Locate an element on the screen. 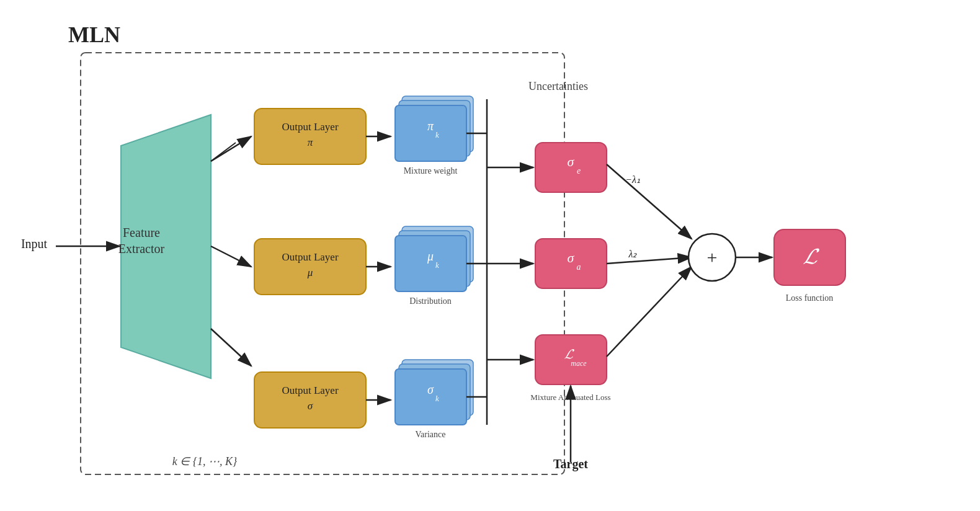 The height and width of the screenshot is (511, 980). ol-sigma-label2: σ is located at coordinates (310, 406).